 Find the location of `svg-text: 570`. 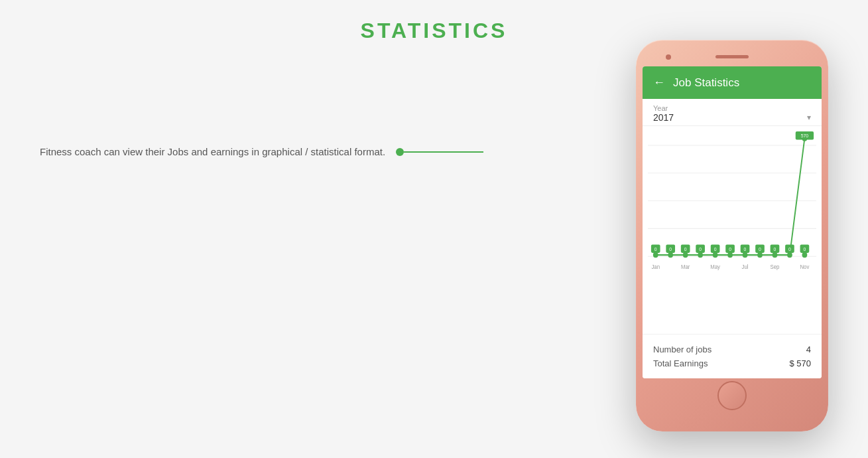

svg-text: 570 is located at coordinates (805, 136).